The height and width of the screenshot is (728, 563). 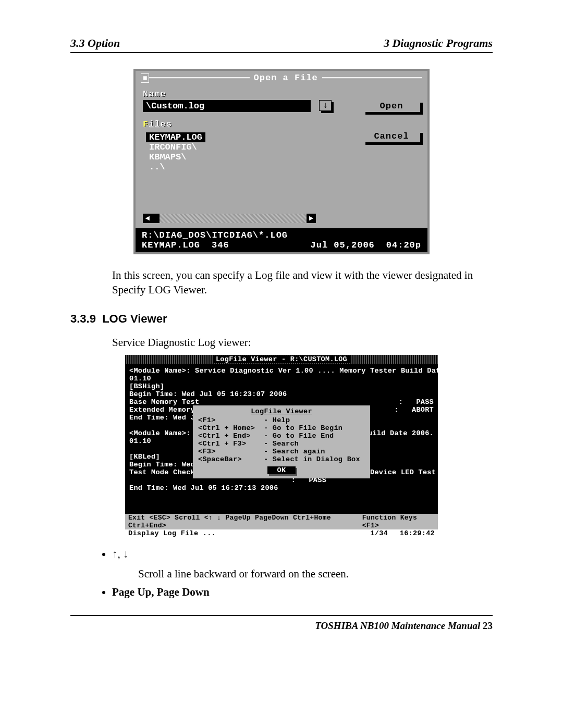 I want to click on current-path: R:\DIAG_DOS\ITCDIAG\*.LOG, so click(x=282, y=236).